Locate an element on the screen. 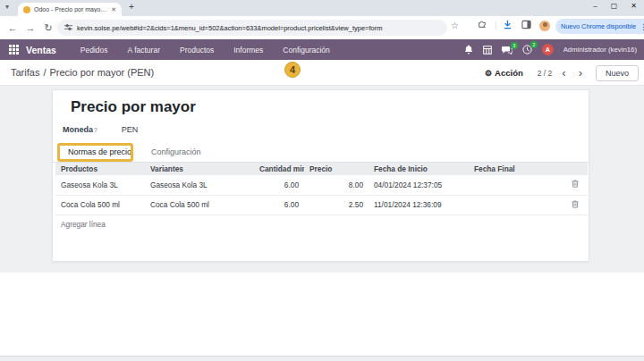 This screenshot has height=361, width=644. add-line-link: Agregar línea is located at coordinates (322, 224).